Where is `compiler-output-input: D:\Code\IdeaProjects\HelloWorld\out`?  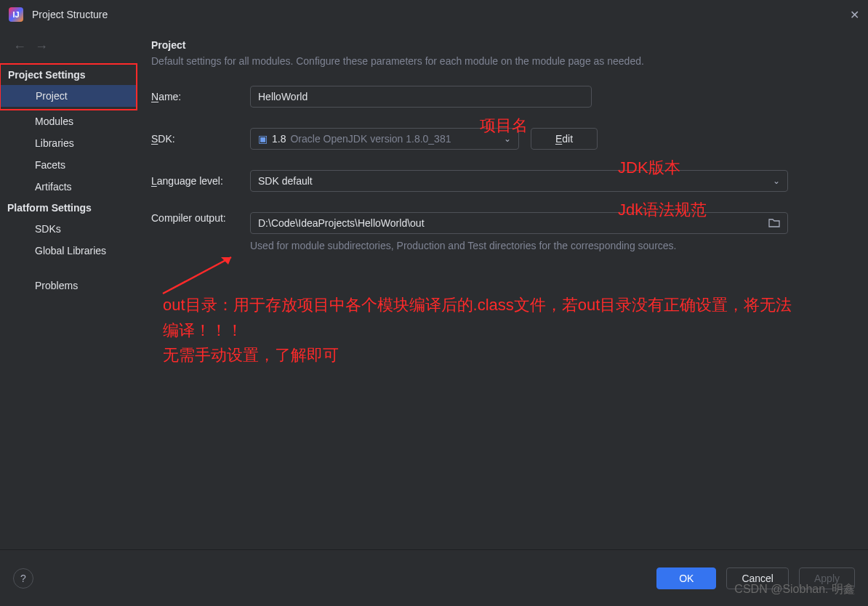 compiler-output-input: D:\Code\IdeaProjects\HelloWorld\out is located at coordinates (519, 223).